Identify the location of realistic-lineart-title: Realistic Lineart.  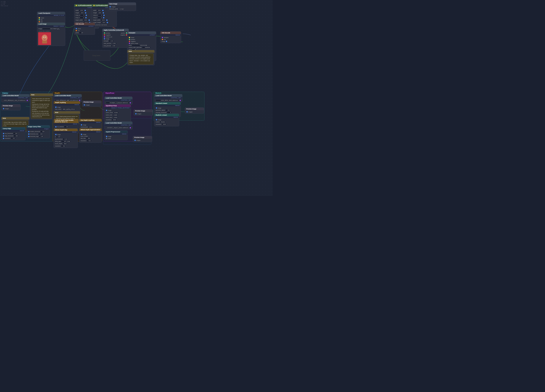
(161, 115).